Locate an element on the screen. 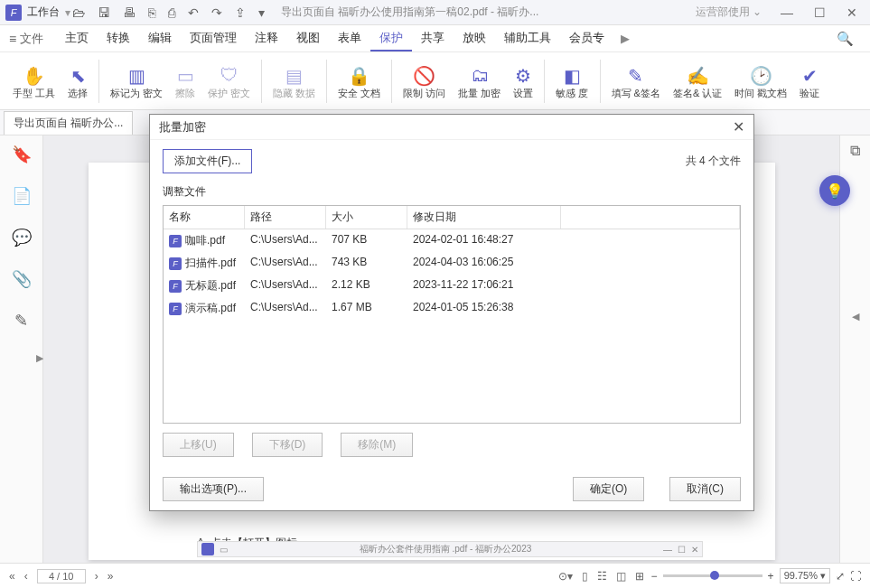  next-page-button: › is located at coordinates (97, 576).